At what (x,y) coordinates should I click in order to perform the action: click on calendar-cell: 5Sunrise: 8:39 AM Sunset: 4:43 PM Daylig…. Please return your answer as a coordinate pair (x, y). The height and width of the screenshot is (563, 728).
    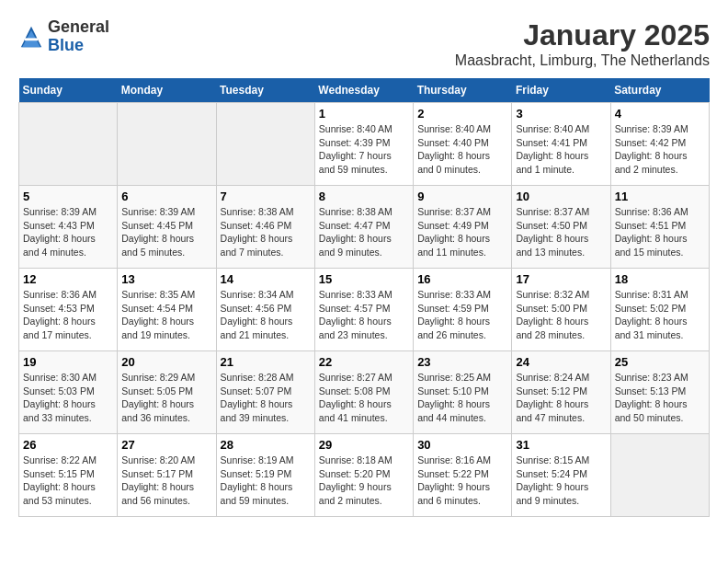
    Looking at the image, I should click on (68, 227).